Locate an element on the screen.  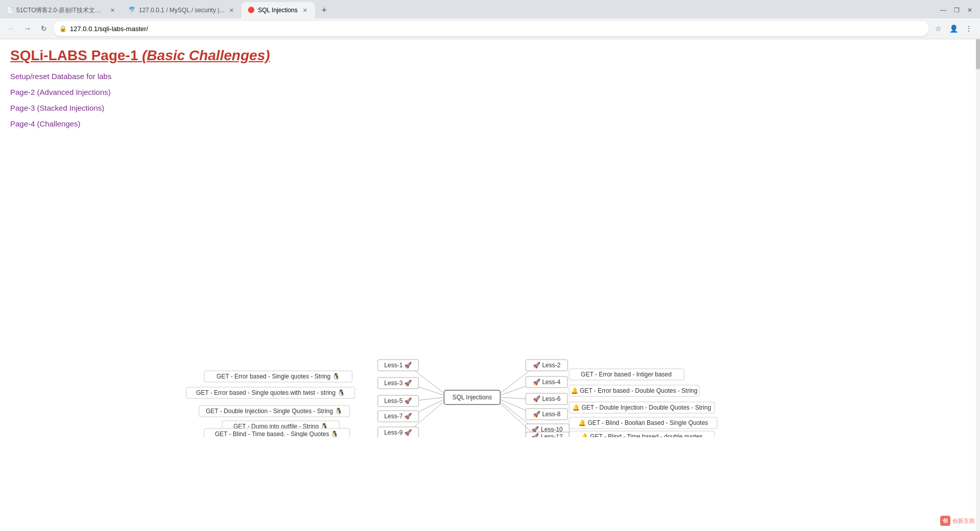
tab-3: 🔴 SQL Injections ✕ is located at coordinates (278, 10).